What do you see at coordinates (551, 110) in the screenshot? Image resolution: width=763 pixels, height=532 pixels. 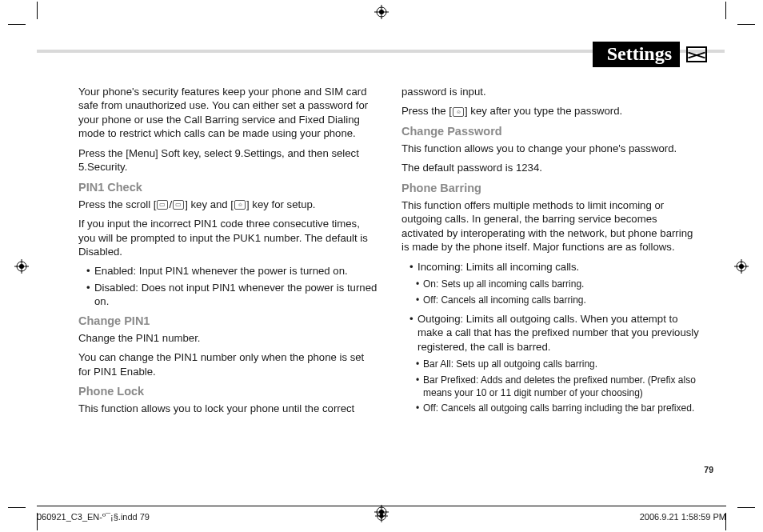 I see `body-text: Press the [⌾] key after you type the pas…` at bounding box center [551, 110].